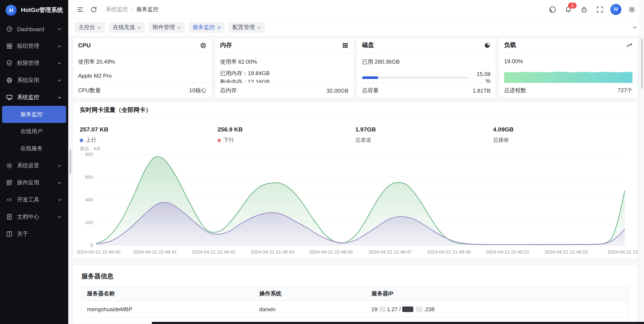  What do you see at coordinates (117, 10) in the screenshot?
I see `breadcrumb-parent: 系统监控` at bounding box center [117, 10].